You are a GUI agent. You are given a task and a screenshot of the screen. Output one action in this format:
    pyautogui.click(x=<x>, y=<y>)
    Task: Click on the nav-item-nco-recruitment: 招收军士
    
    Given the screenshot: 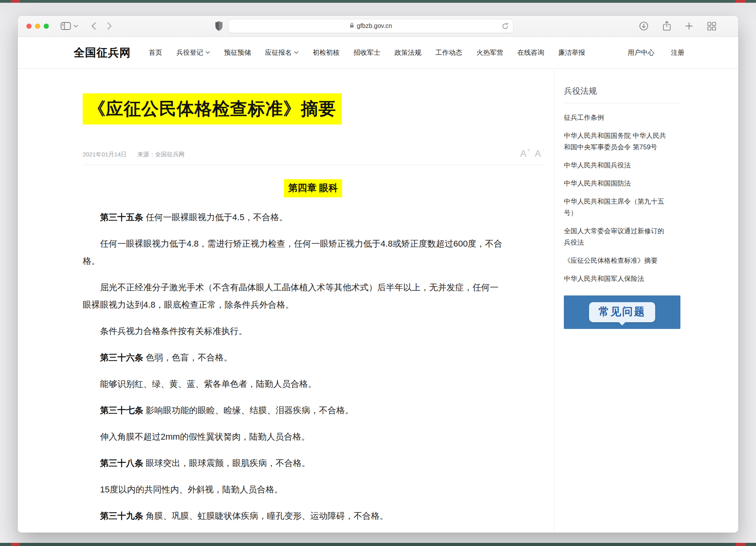 What is the action you would take?
    pyautogui.click(x=367, y=53)
    